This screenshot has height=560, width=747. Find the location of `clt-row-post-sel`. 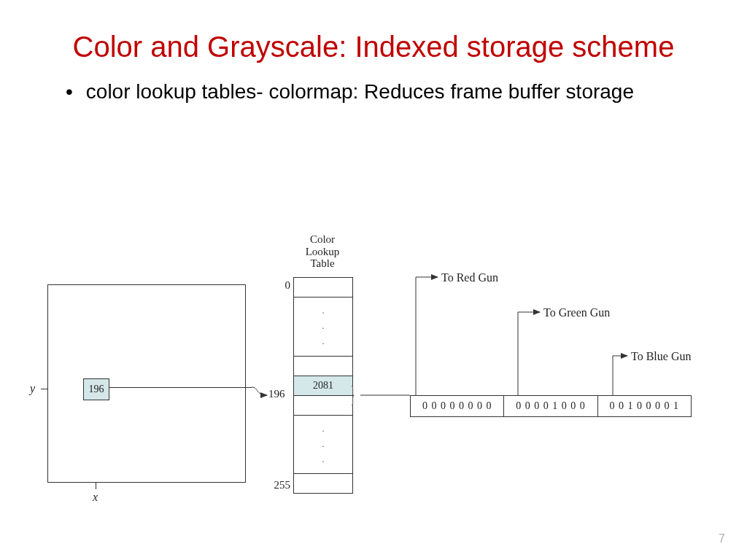

clt-row-post-sel is located at coordinates (323, 405).